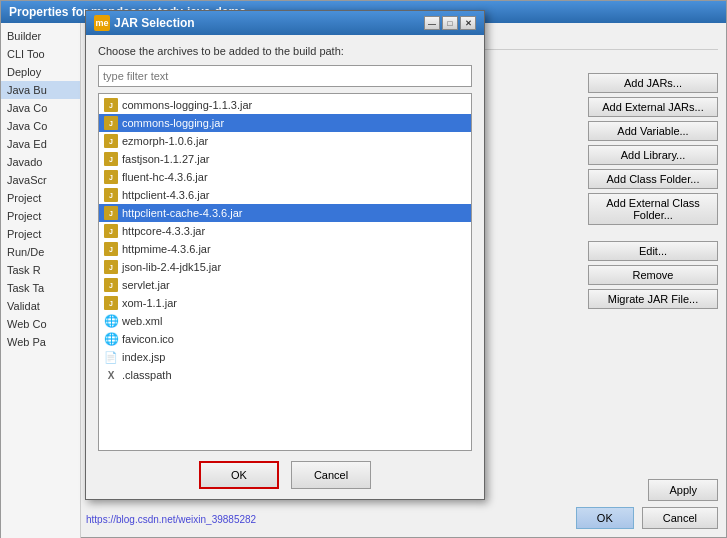 This screenshot has width=727, height=538. What do you see at coordinates (285, 159) in the screenshot?
I see `tree-item-fastjson: J fastjson-1.1.27.jar` at bounding box center [285, 159].